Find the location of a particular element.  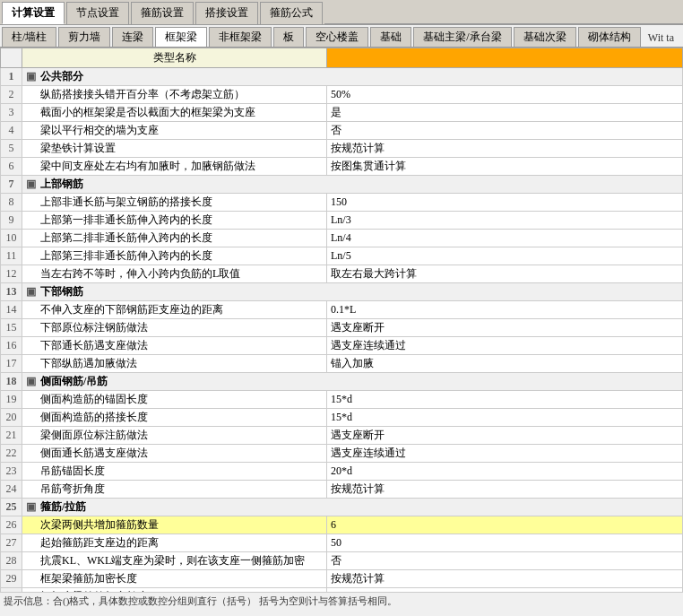

section-name: ▣ 公共部分 is located at coordinates (353, 77).